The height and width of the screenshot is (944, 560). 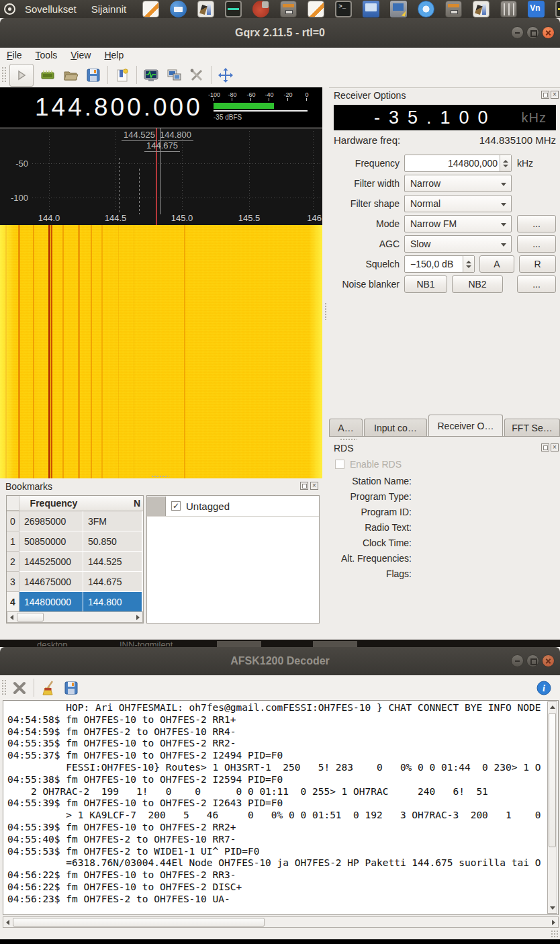 I want to click on bookmark-name: 50.850, so click(x=113, y=542).